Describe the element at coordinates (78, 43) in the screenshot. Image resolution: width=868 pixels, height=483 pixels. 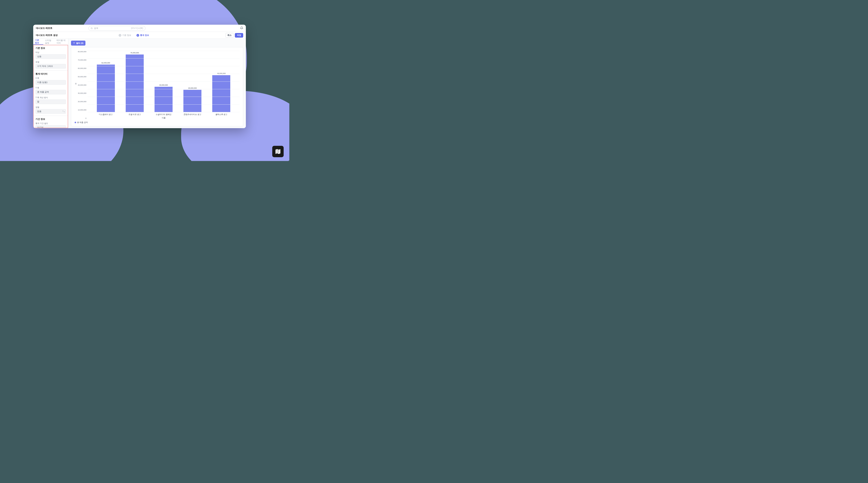
I see `filter-button: 필터 (0)` at that location.